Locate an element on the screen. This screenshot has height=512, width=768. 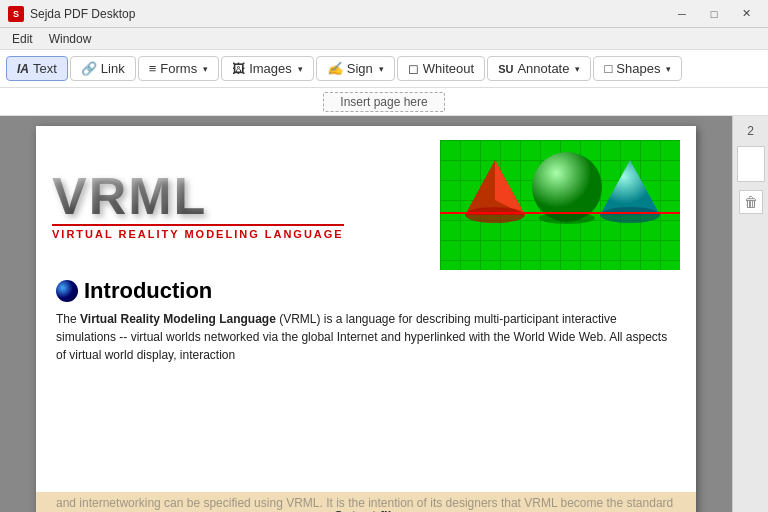
vrml-3d-image is located at coordinates (560, 205).